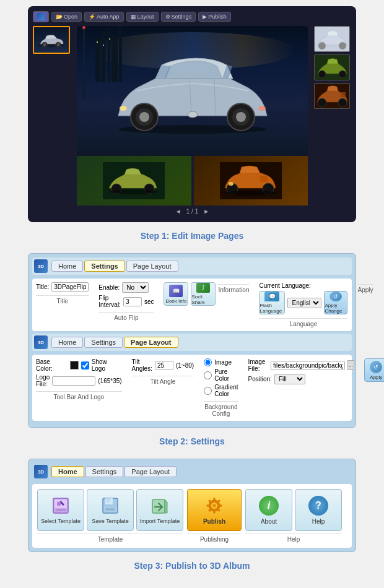 This screenshot has width=384, height=588. What do you see at coordinates (152, 266) in the screenshot?
I see `settings-tab-pagelayout-1: Page Layout` at bounding box center [152, 266].